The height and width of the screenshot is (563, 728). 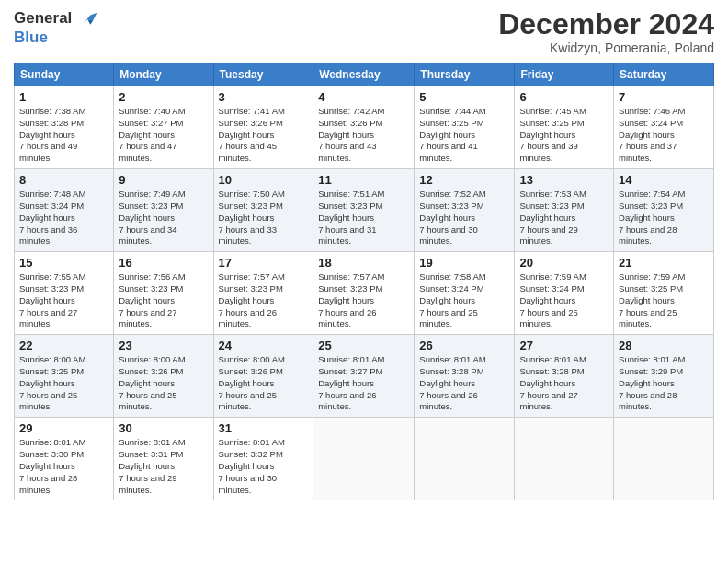 I want to click on subtitle: Kwidzyn, Pomerania, Poland, so click(x=607, y=48).